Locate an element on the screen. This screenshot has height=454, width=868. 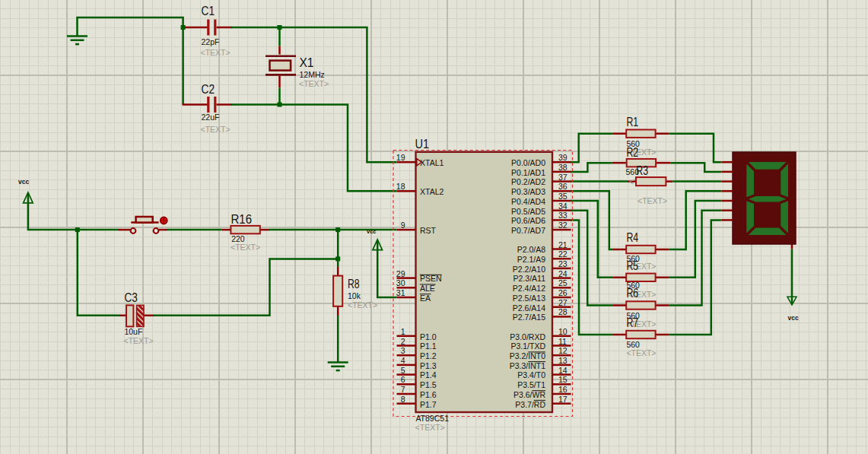
svg-text: 19 is located at coordinates (401, 157).